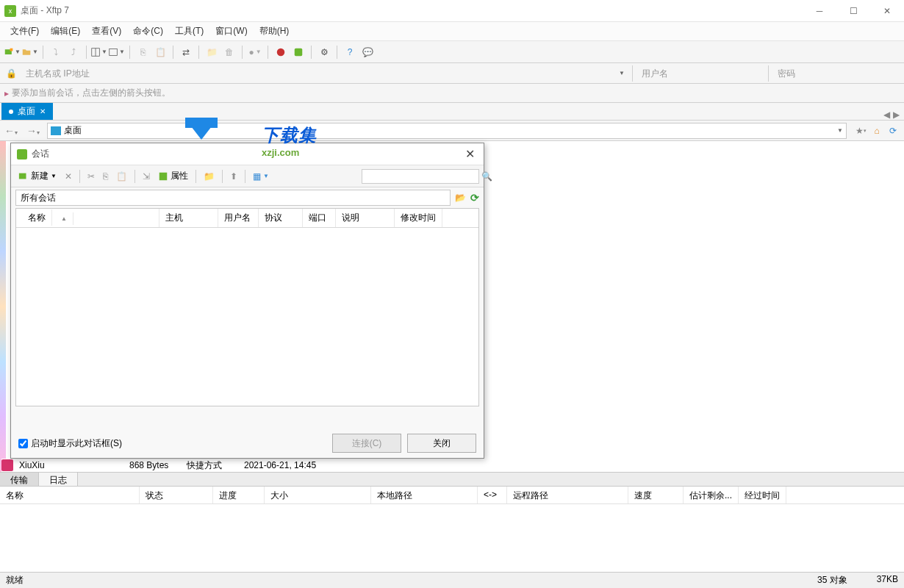 This screenshot has width=904, height=588. I want to click on panel-icon: ▼, so click(117, 52).